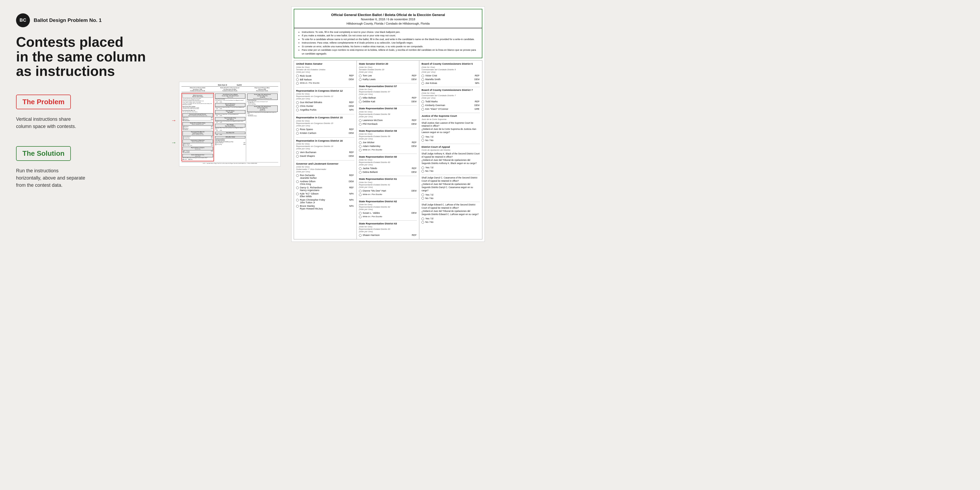 This screenshot has width=980, height=490. I want to click on ballot-thumbnail: Ballot Style 16 Seq/010 Official General…, so click(230, 124).